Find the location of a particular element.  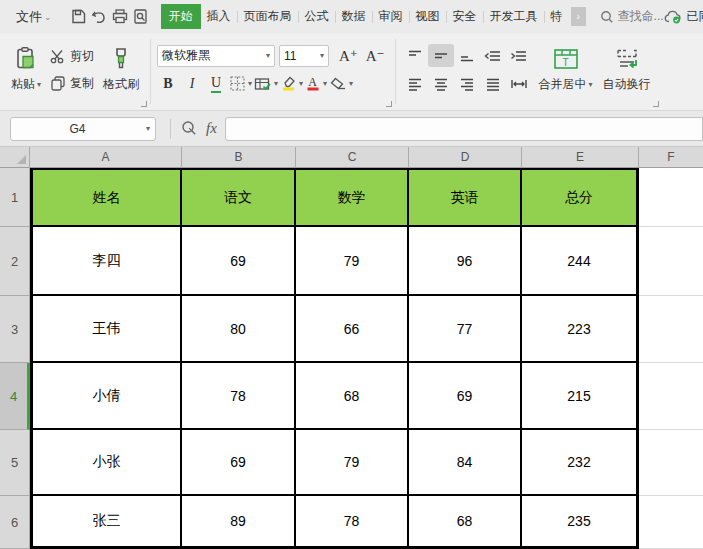

wrap-text-button: 自动换行 is located at coordinates (627, 70).